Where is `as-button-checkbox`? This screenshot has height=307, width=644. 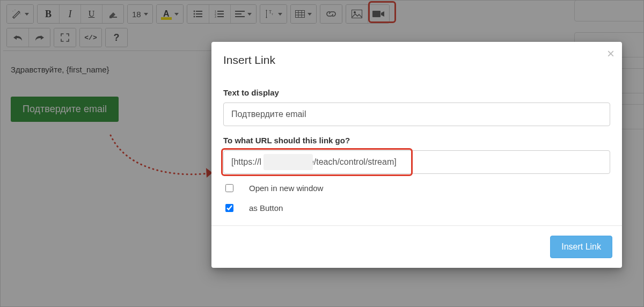 as-button-checkbox is located at coordinates (230, 208).